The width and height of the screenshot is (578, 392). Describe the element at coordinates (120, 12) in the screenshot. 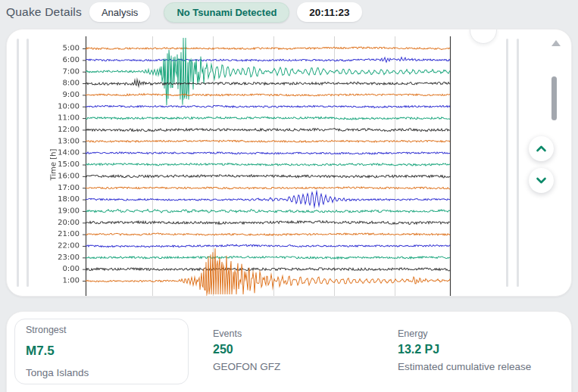

I see `analysis-button: Analysis` at that location.